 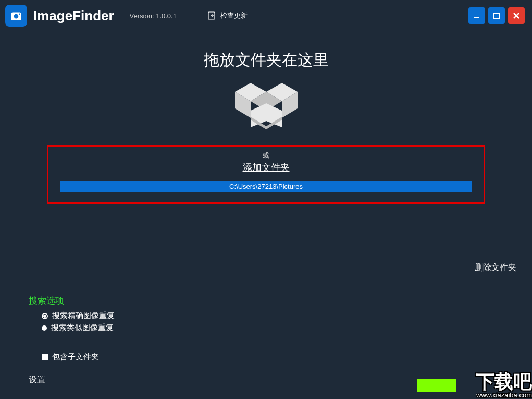 What do you see at coordinates (213, 16) in the screenshot?
I see `update-icon` at bounding box center [213, 16].